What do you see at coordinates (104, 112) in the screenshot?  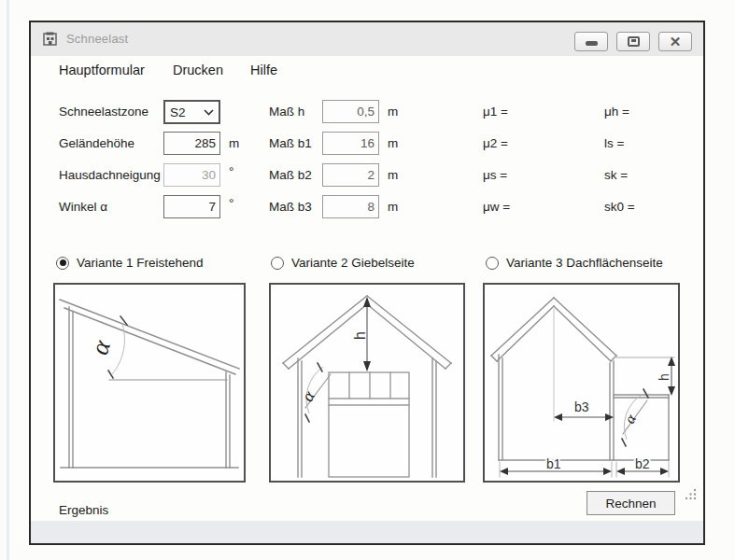 I see `schneelastzone-label: Schneelastzone` at bounding box center [104, 112].